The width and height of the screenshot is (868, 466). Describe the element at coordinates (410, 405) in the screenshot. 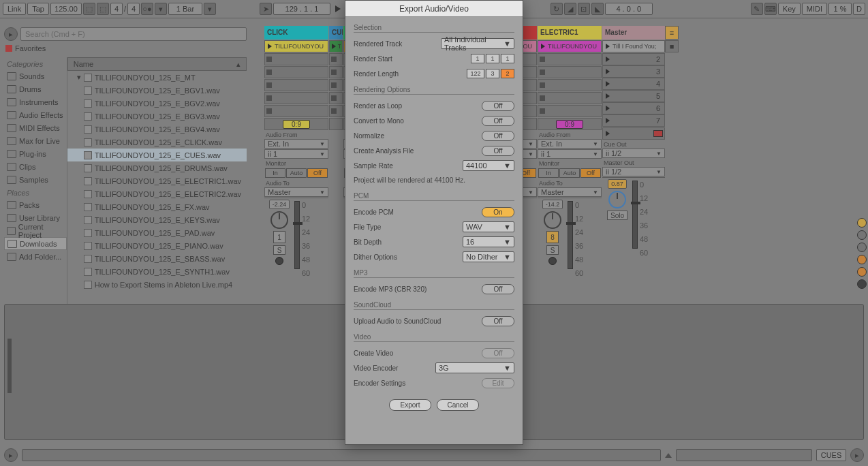

I see `export-button: Export` at that location.